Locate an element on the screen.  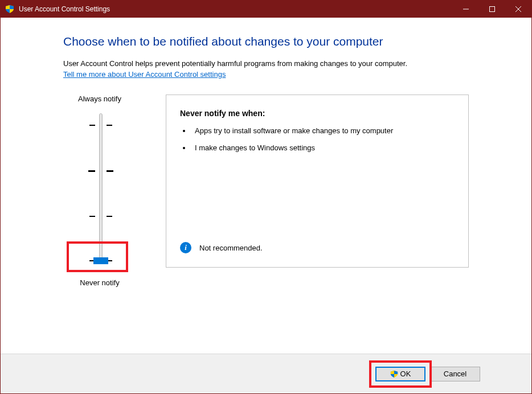
panel-bullet-list: Apps try to install software or make cha… is located at coordinates (323, 139).